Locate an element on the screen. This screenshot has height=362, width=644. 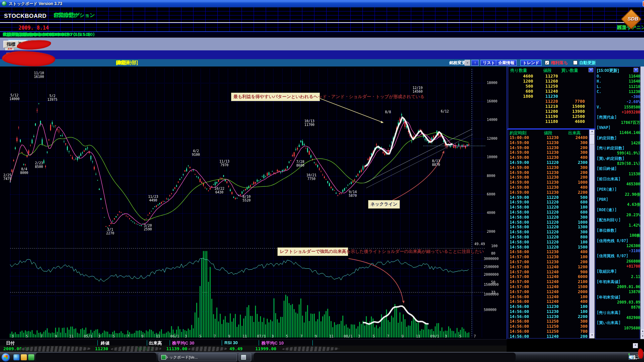
trade-row: 14:57:00112401500 is located at coordinates (549, 287).